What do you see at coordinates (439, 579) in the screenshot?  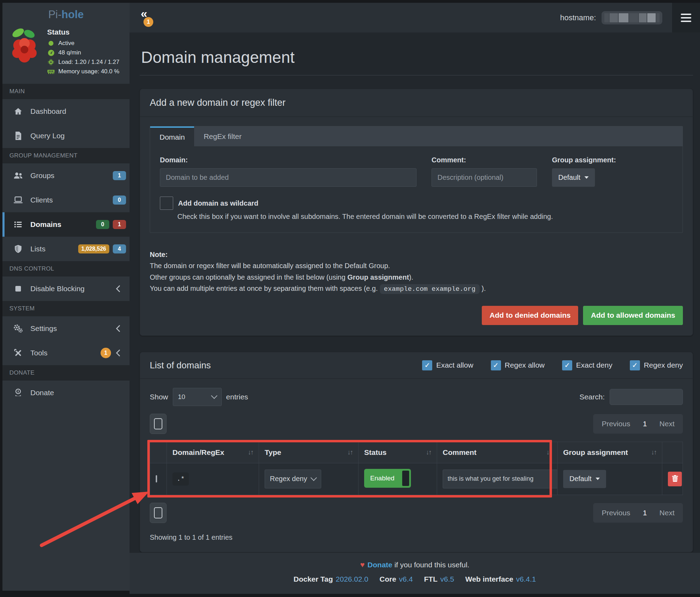 I see `footer-ftl: FTLv6.5` at bounding box center [439, 579].